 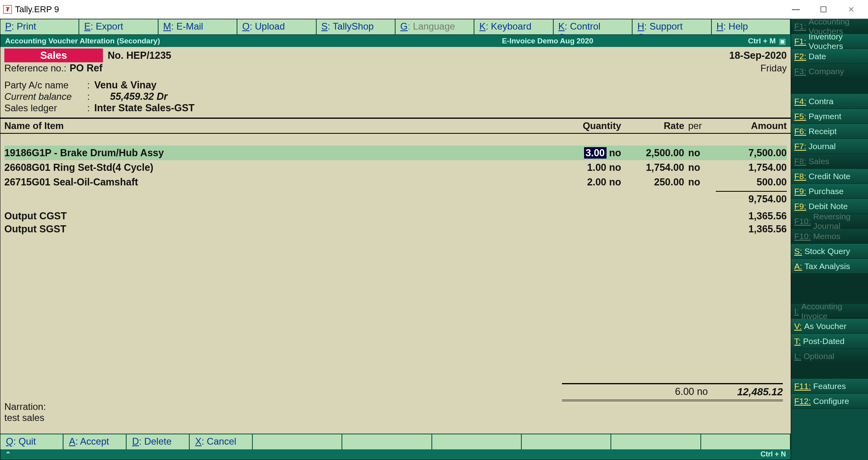 I want to click on item-name: 26715G01 Seal-Oil-Camshaft, so click(x=275, y=182).